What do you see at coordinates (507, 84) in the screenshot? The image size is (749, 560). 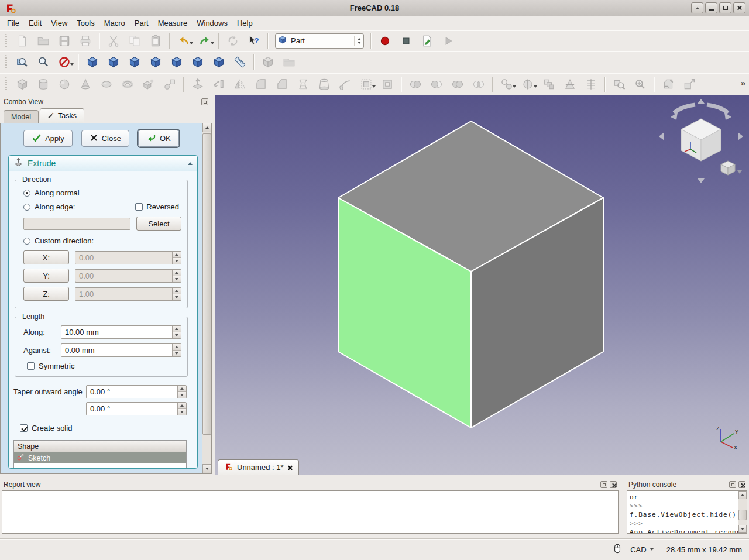 I see `join-features-button` at bounding box center [507, 84].